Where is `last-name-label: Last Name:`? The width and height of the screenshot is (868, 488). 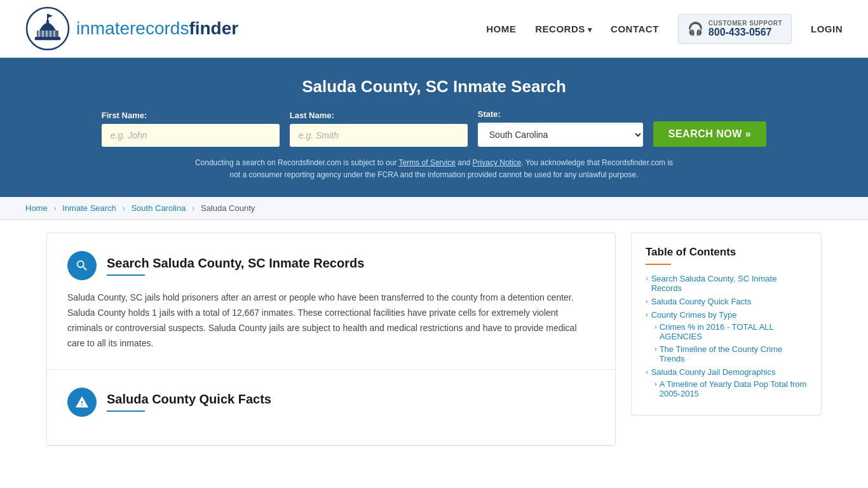 last-name-label: Last Name: is located at coordinates (312, 116).